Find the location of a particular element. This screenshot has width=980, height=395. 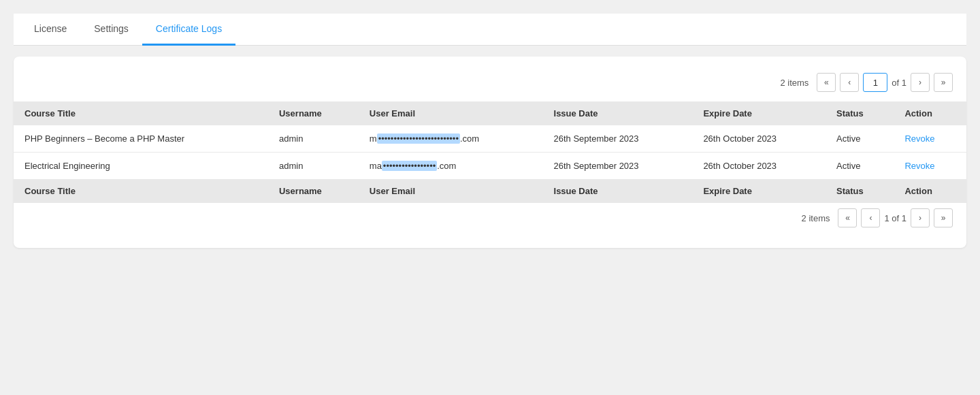

foot-col-user-email: User Email is located at coordinates (451, 191).